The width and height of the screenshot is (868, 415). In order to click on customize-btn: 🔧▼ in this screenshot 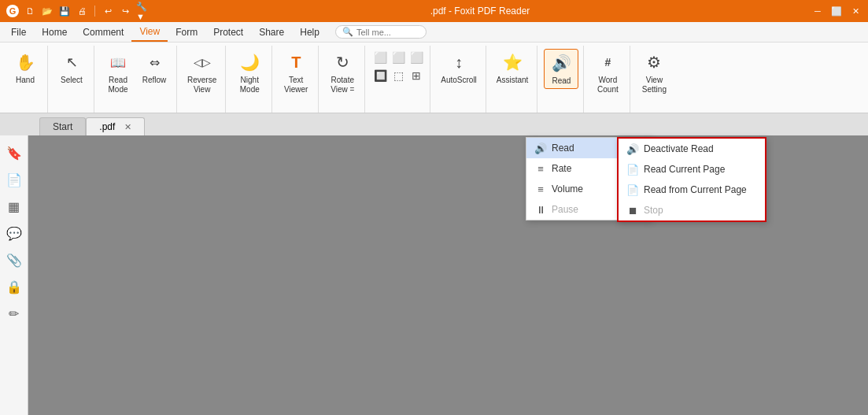, I will do `click(142, 11)`.